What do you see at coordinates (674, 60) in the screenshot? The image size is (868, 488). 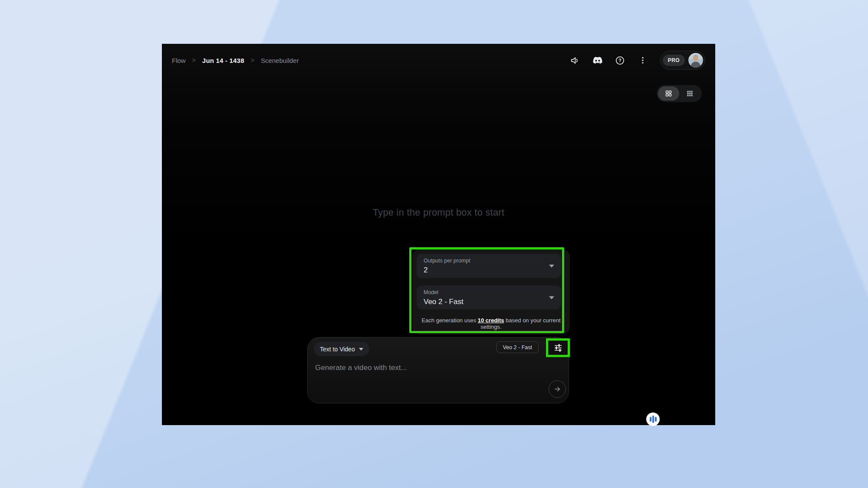 I see `pro-badge: PRO` at bounding box center [674, 60].